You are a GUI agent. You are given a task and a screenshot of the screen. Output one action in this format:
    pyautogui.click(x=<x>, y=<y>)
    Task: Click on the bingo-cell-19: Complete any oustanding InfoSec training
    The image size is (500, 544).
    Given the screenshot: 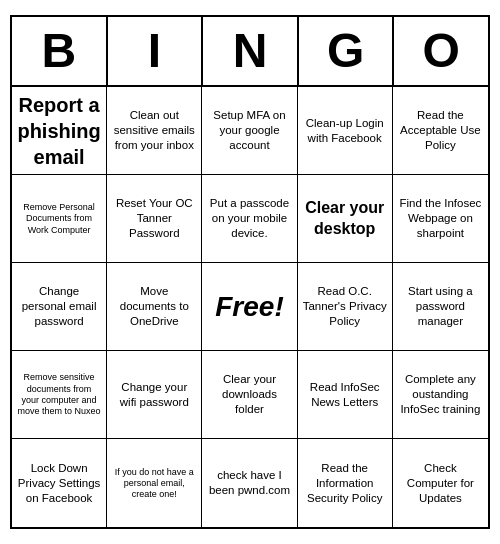 What is the action you would take?
    pyautogui.click(x=440, y=395)
    